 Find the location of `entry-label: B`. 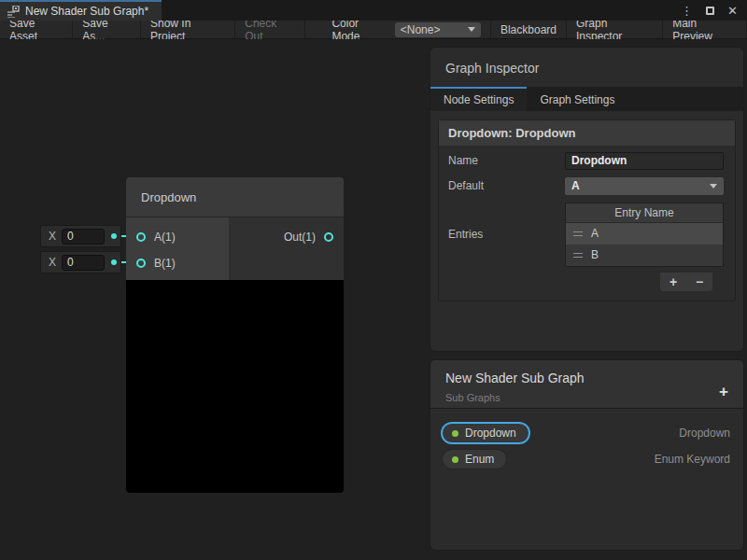

entry-label: B is located at coordinates (595, 255).